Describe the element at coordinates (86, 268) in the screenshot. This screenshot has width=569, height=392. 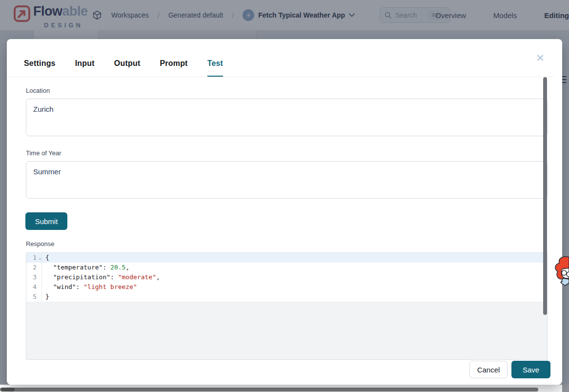
I see `code-text: "temperature": 20.5,` at that location.